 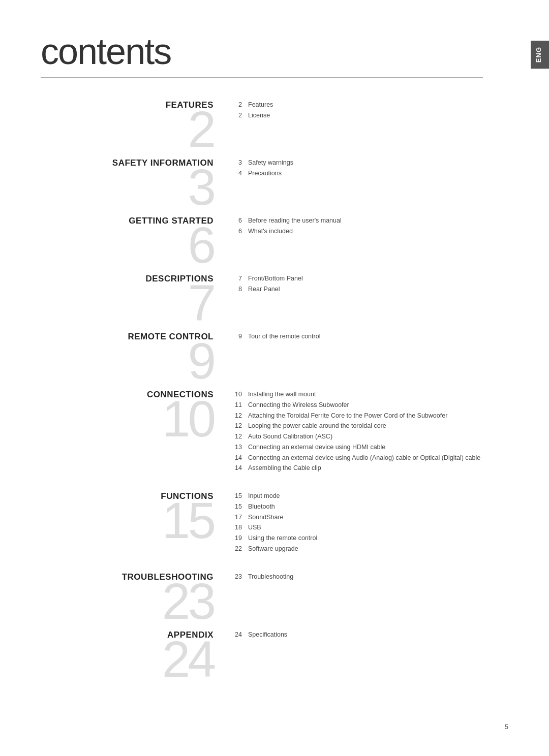 What do you see at coordinates (358, 539) in the screenshot?
I see `toc-entry-6-4: 19Using the remote control` at bounding box center [358, 539].